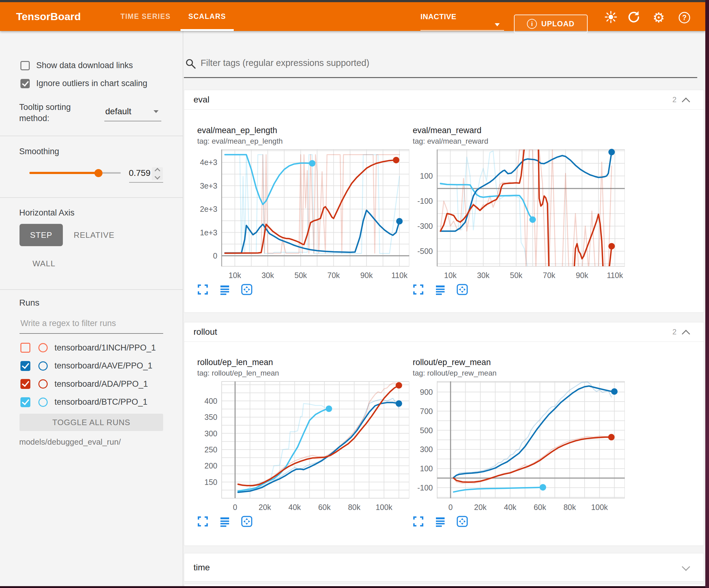 This screenshot has height=588, width=709. What do you see at coordinates (301, 445) in the screenshot?
I see `chart-plot: 150200250300350400020k40k60k80k100k` at bounding box center [301, 445].